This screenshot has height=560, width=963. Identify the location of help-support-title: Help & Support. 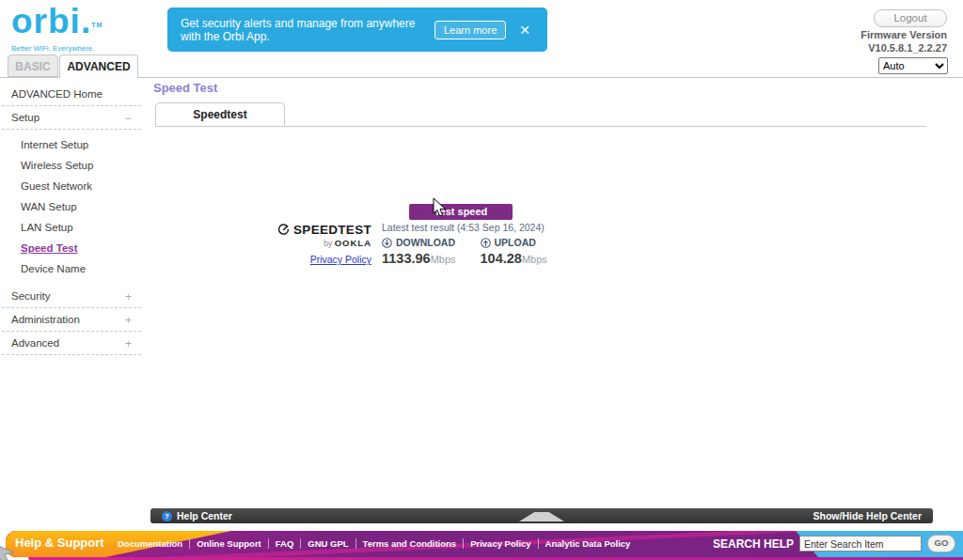
(60, 543).